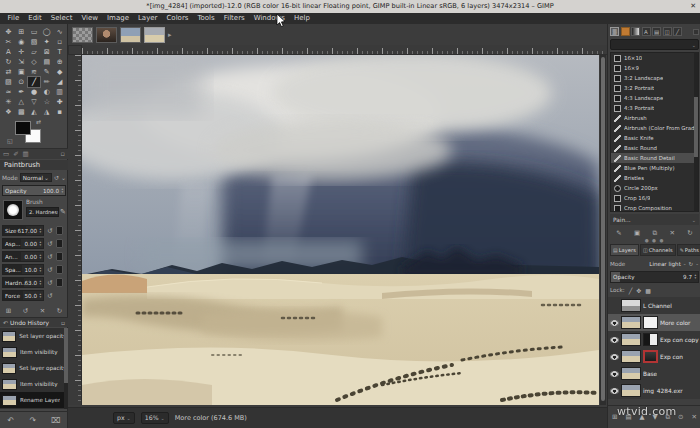 The image size is (700, 428). I want to click on param-slider: Spa... 10.0 ▴▾, so click(23, 270).